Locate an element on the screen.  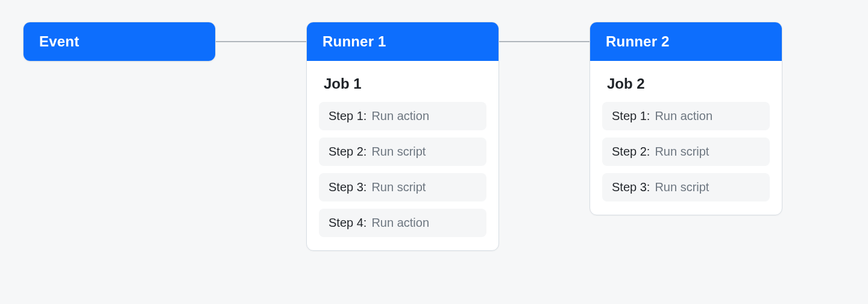
job-1-step: Step 4: Run action is located at coordinates (403, 223).